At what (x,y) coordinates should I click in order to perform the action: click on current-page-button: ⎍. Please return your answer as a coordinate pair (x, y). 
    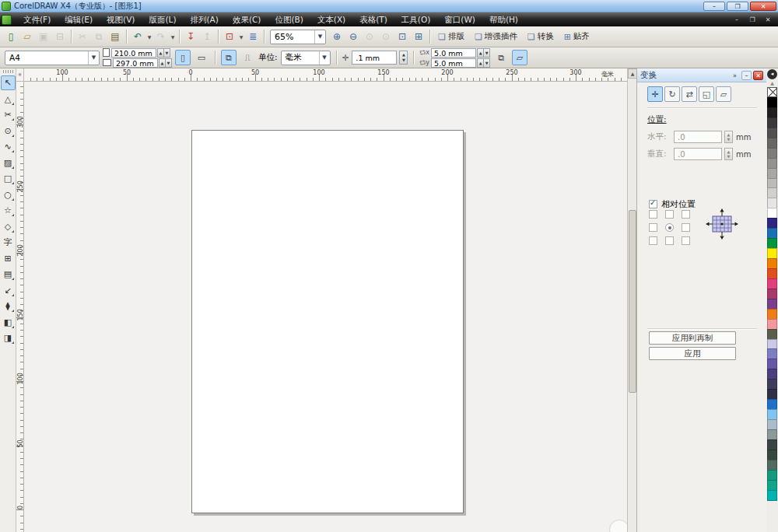
    Looking at the image, I should click on (247, 58).